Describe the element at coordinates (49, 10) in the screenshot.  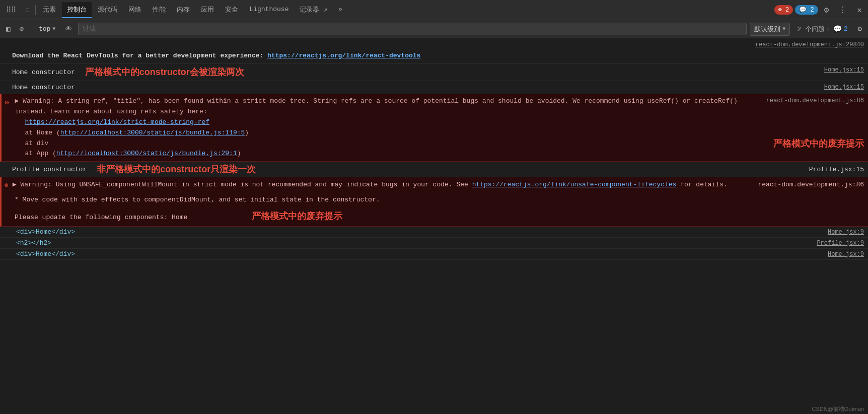
I see `nav-elements: 元素` at that location.